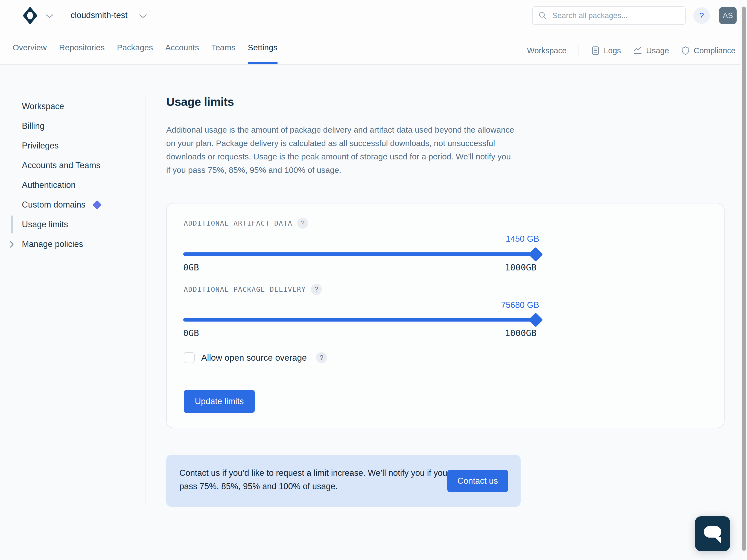 The width and height of the screenshot is (747, 560). What do you see at coordinates (713, 534) in the screenshot?
I see `chat-launcher-button` at bounding box center [713, 534].